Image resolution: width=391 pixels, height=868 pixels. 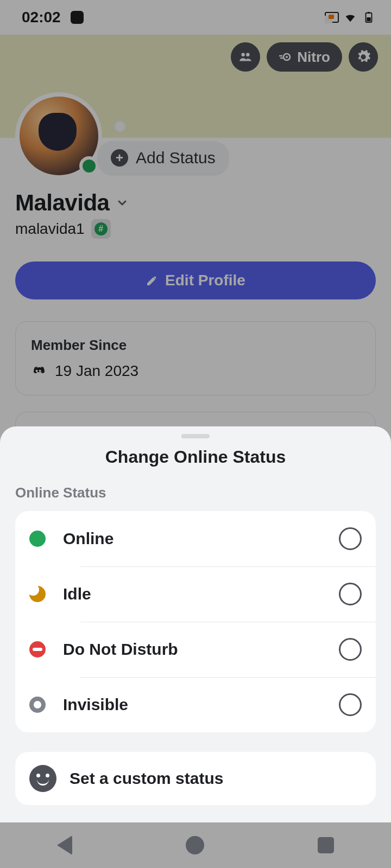 What do you see at coordinates (195, 436) in the screenshot?
I see `sheet-grabber` at bounding box center [195, 436].